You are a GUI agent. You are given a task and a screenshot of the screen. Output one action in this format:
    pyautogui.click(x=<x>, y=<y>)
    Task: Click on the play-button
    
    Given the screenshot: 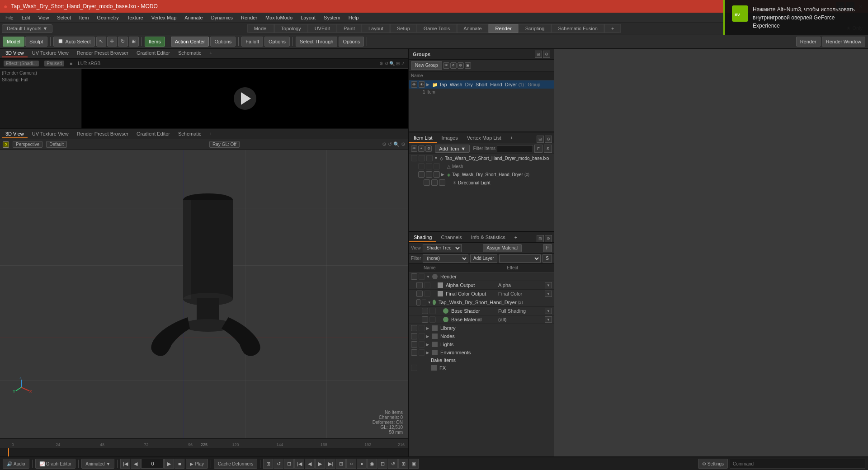 What is the action you would take?
    pyautogui.click(x=245, y=99)
    